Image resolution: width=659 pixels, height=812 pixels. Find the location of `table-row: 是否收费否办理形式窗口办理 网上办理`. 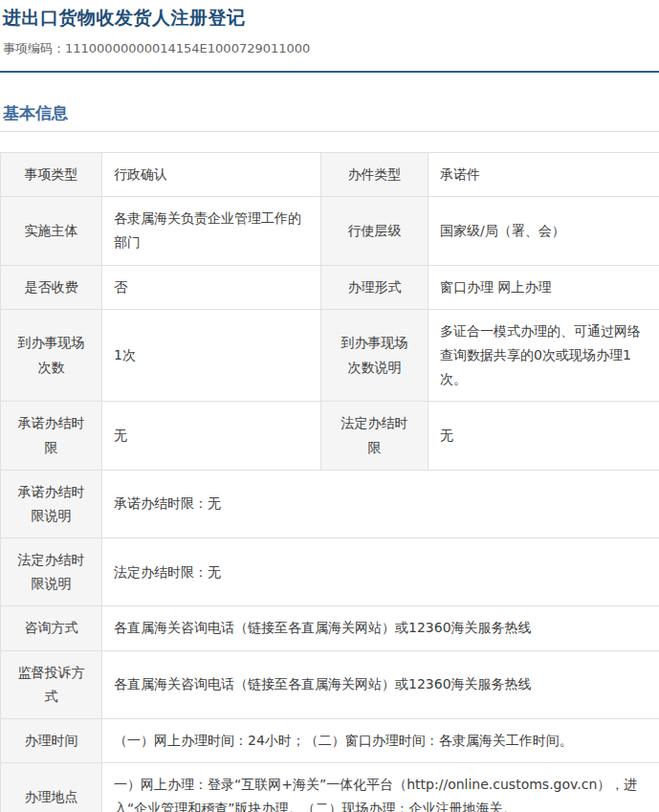

table-row: 是否收费否办理形式窗口办理 网上办理 is located at coordinates (330, 287).